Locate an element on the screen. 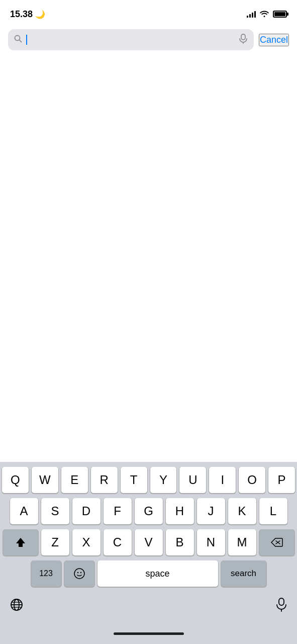 The width and height of the screenshot is (297, 644). mic-icon is located at coordinates (243, 40).